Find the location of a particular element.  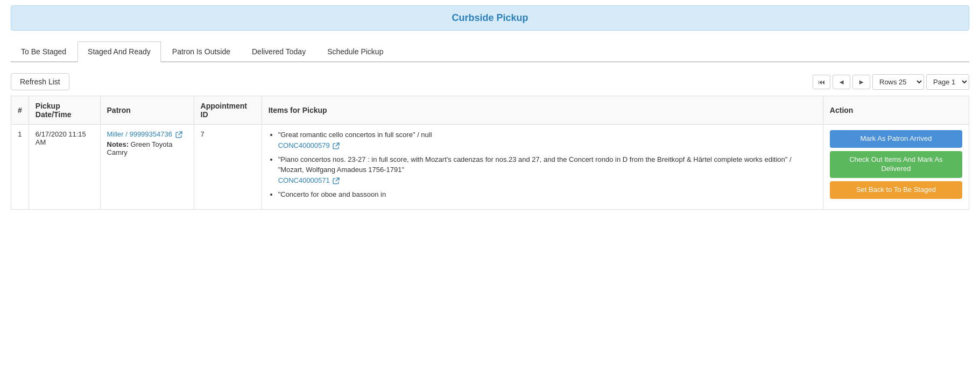

tab-patron-is-outside: Patron Is Outside is located at coordinates (201, 52).